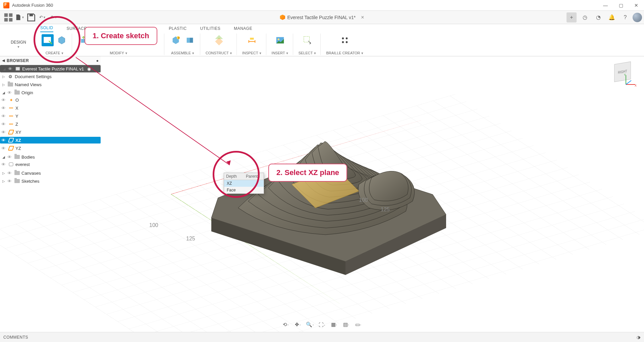 Image resolution: width=644 pixels, height=342 pixels. Describe the element at coordinates (77, 29) in the screenshot. I see `ribbon-tab-surface: SURFACE` at that location.